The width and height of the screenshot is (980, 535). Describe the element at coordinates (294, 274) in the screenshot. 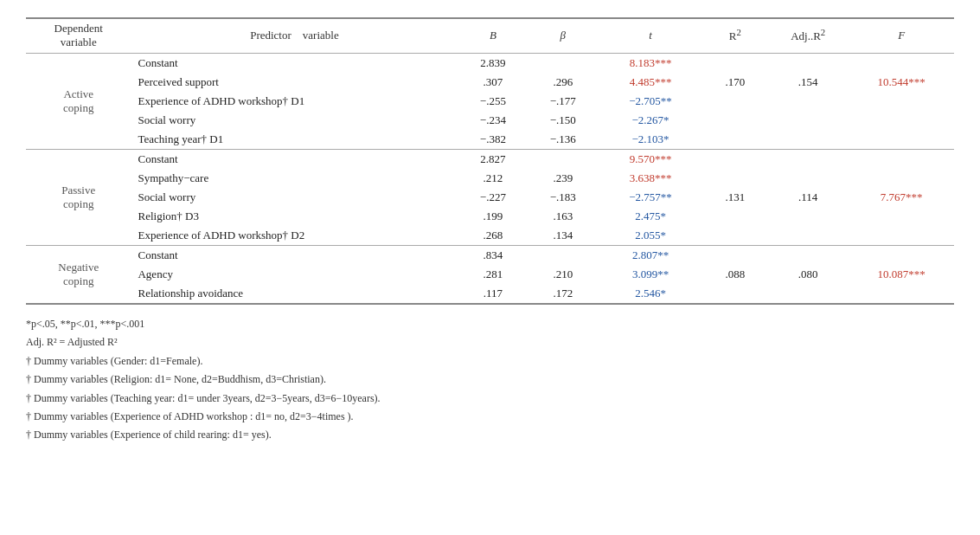

I see `predictor-cell: Agency` at that location.